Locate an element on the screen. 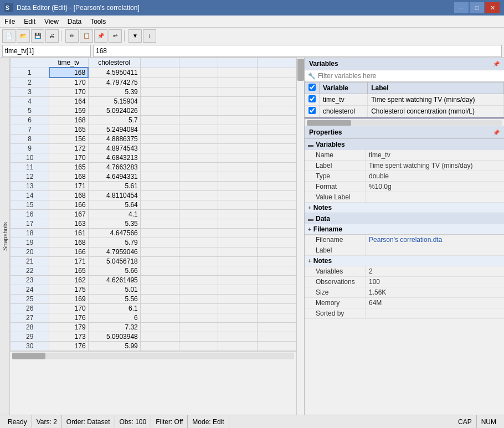 This screenshot has width=504, height=428. table-row: 261706.1 is located at coordinates (153, 309).